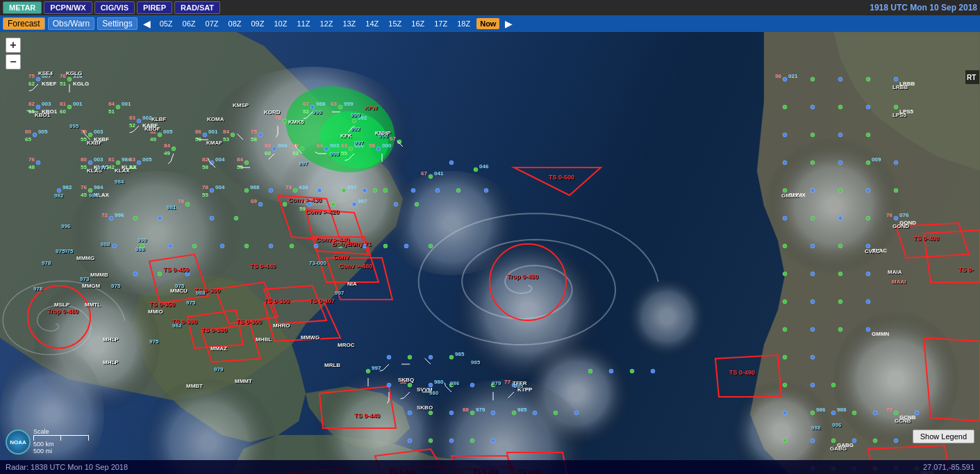 The width and height of the screenshot is (980, 474). I want to click on scale-mi-label: 500 mi, so click(61, 451).